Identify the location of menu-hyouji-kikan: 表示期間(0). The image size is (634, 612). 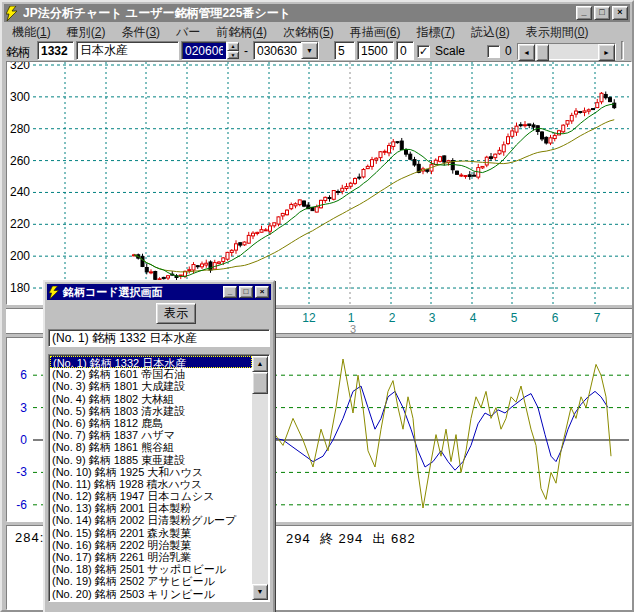
(558, 32).